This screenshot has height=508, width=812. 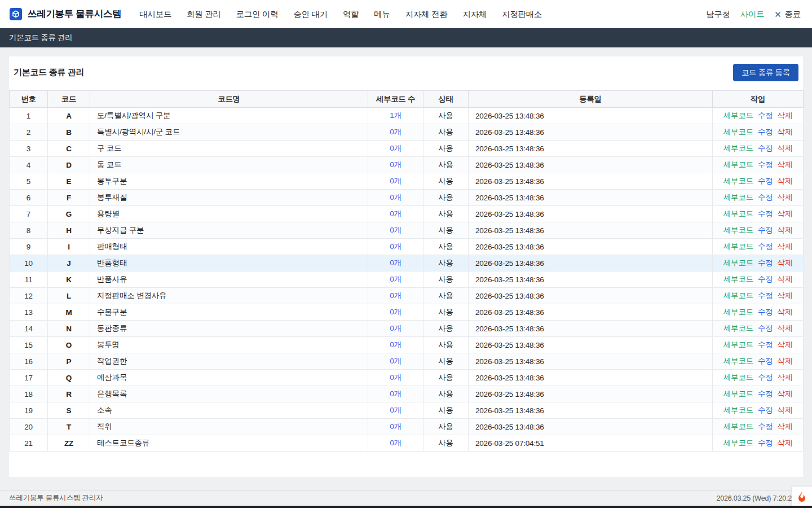 I want to click on nav-item-login-history: 로그인 이력, so click(x=257, y=15).